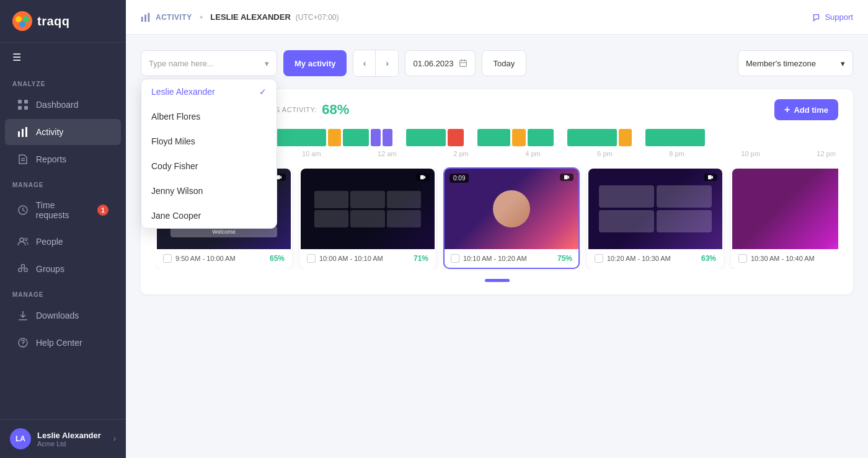 The image size is (868, 458). I want to click on sidebar-item-help-center: Help Center, so click(63, 343).